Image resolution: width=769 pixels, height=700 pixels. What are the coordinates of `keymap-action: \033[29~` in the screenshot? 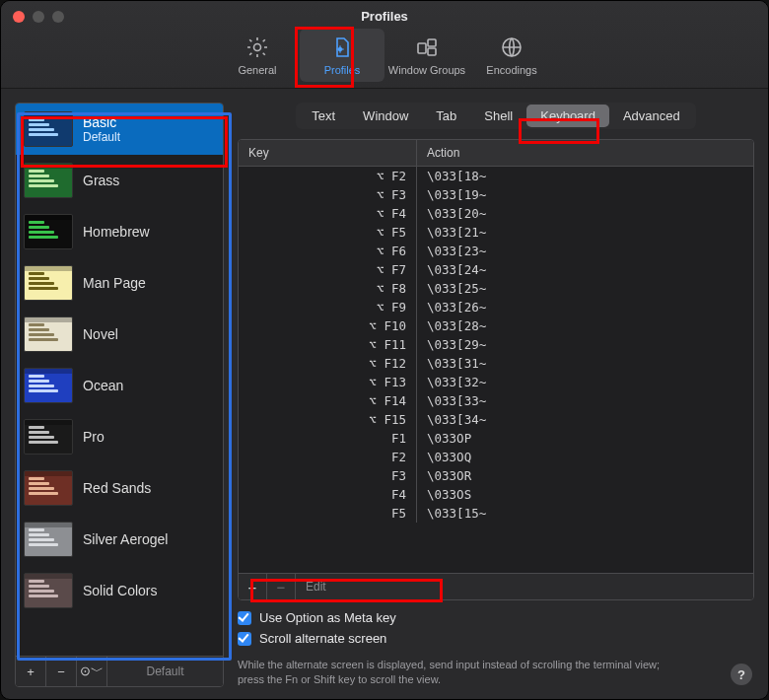 It's located at (586, 345).